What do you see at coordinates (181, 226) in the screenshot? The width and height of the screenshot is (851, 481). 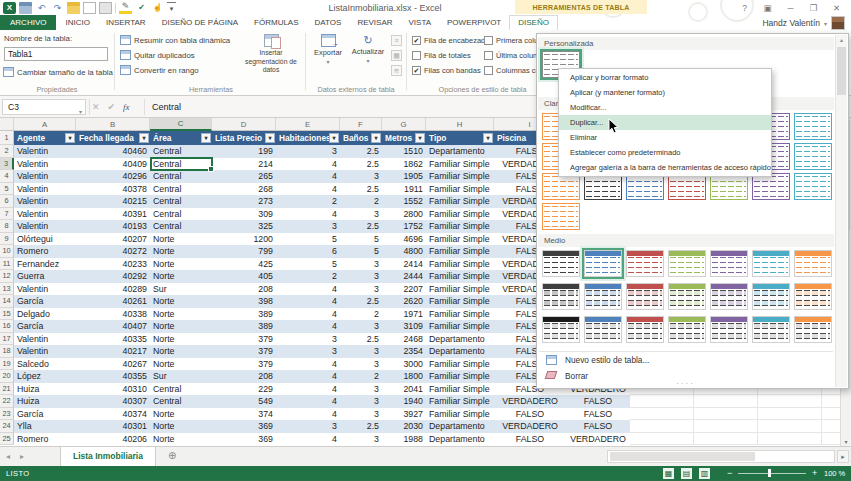 I see `cell-C8: Central` at bounding box center [181, 226].